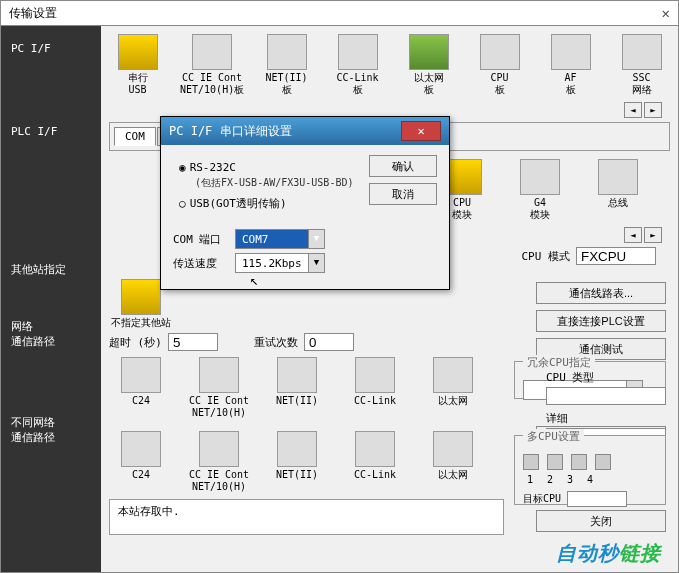 This screenshot has height=573, width=679. I want to click on cpu-mode-label: CPU 模式, so click(546, 256).